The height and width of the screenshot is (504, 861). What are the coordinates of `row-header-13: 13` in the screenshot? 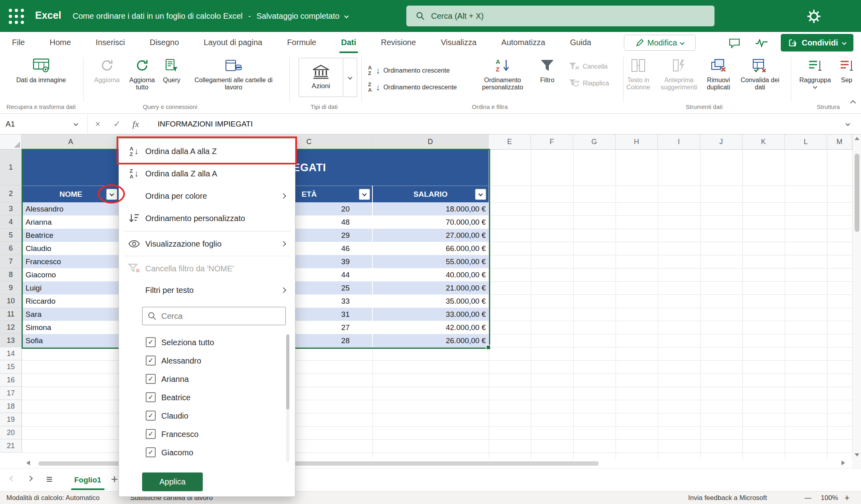 It's located at (11, 341).